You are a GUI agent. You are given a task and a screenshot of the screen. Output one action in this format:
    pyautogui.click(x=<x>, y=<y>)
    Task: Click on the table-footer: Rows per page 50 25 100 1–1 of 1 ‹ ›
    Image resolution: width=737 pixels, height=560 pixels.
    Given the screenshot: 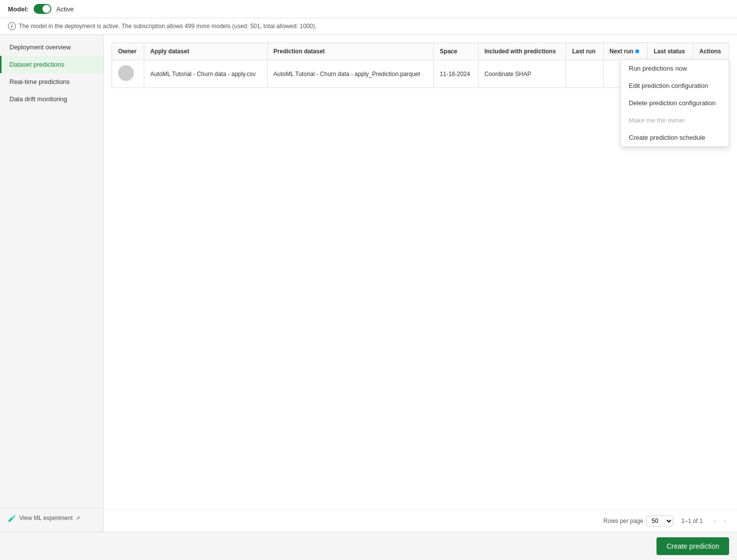 What is the action you would take?
    pyautogui.click(x=420, y=520)
    